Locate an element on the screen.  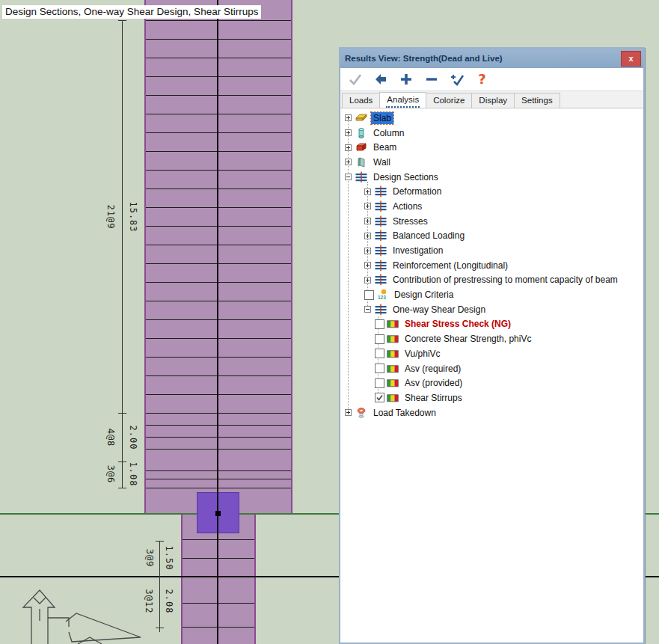
tree-item-column: Column is located at coordinates (492, 133).